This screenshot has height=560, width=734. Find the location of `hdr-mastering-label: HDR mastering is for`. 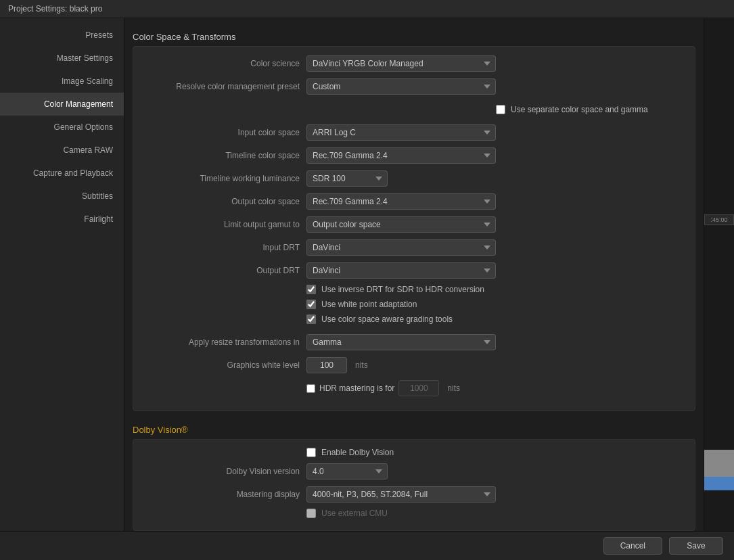

hdr-mastering-label: HDR mastering is for is located at coordinates (357, 388).